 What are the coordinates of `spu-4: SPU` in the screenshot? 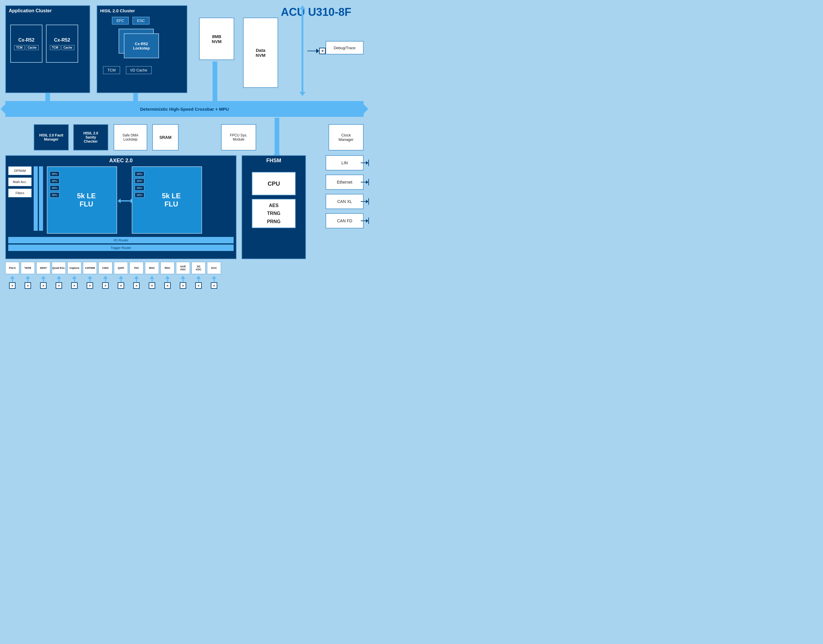 It's located at (55, 195).